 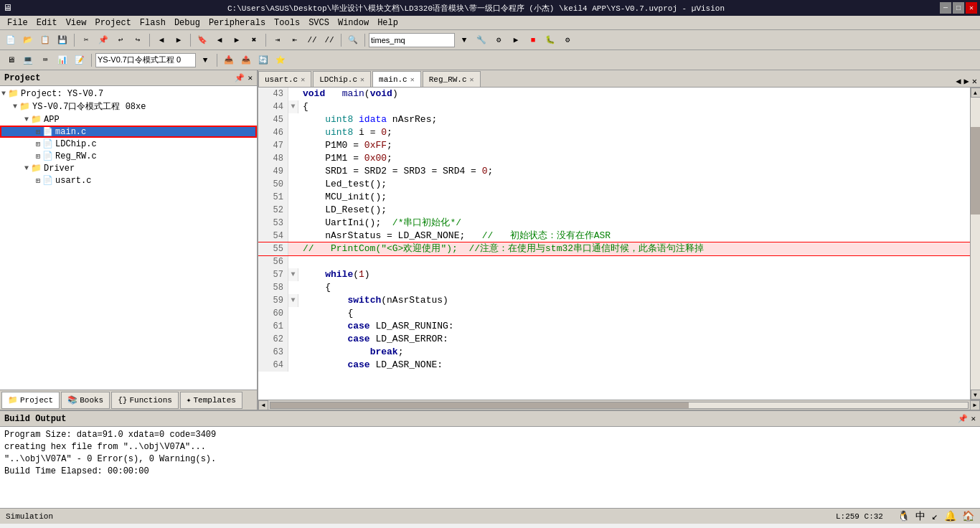 What do you see at coordinates (353, 23) in the screenshot?
I see `menu-item-window: Window` at bounding box center [353, 23].